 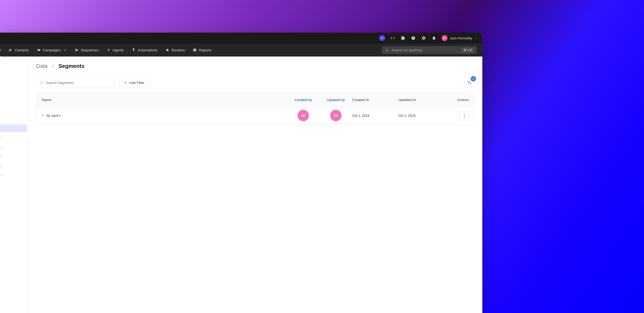 What do you see at coordinates (11, 50) in the screenshot?
I see `users-icon` at bounding box center [11, 50].